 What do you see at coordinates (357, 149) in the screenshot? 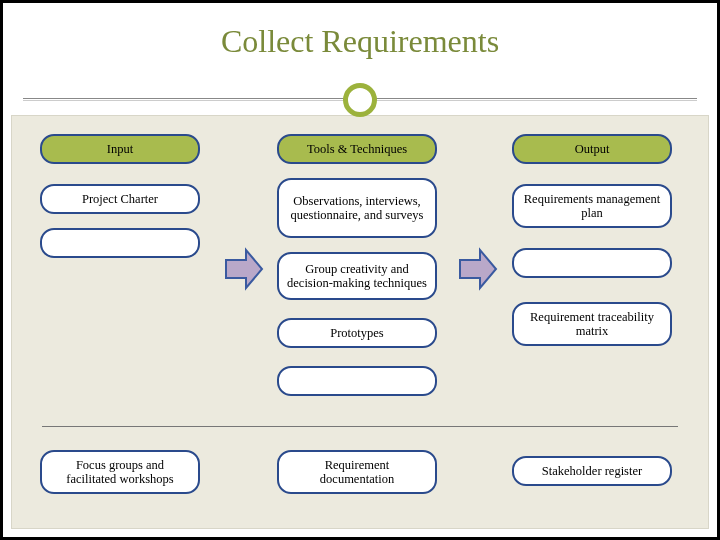
I see `header-label: Tools & Techniques` at bounding box center [357, 149].